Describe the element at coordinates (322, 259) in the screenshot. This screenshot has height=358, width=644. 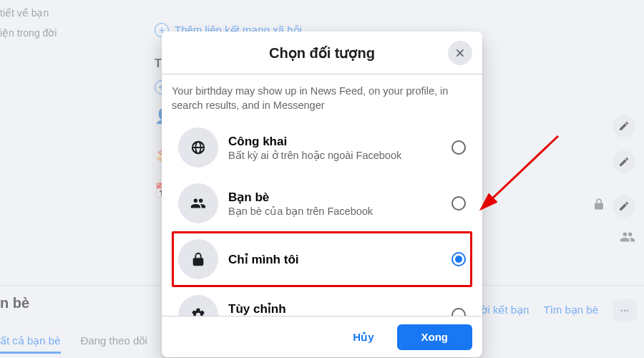
I see `audience-option-only-me: Chỉ mình tôi` at that location.